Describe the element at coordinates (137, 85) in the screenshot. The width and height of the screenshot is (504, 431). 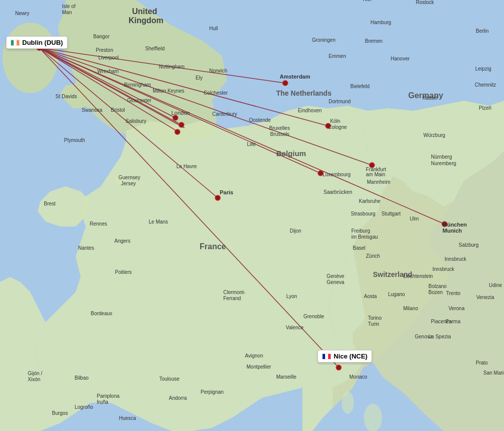
I see `svg-text: Birmingham` at that location.